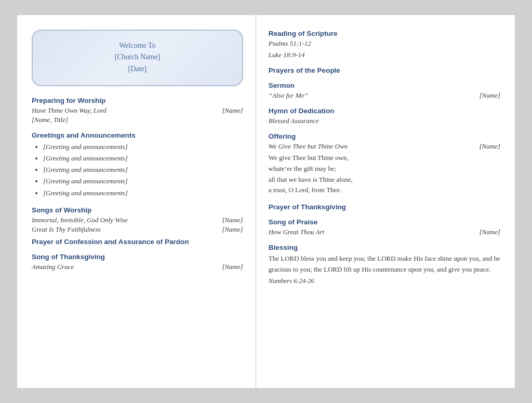 Image resolution: width=532 pixels, height=403 pixels. I want to click on preparing-item-2: [Name, Title], so click(137, 120).